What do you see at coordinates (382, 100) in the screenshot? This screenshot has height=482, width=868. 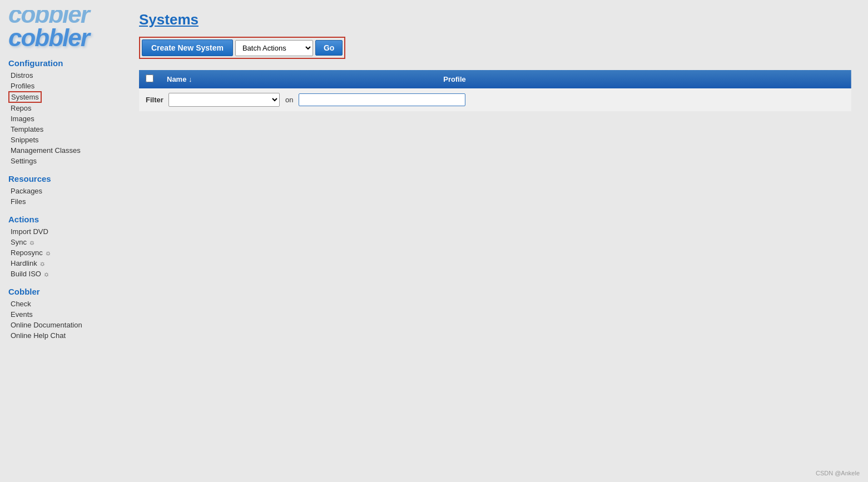 I see `filter-value-input` at bounding box center [382, 100].